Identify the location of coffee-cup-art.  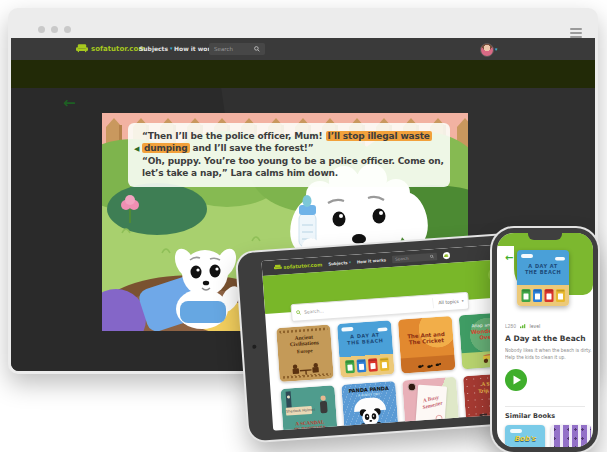
(412, 388).